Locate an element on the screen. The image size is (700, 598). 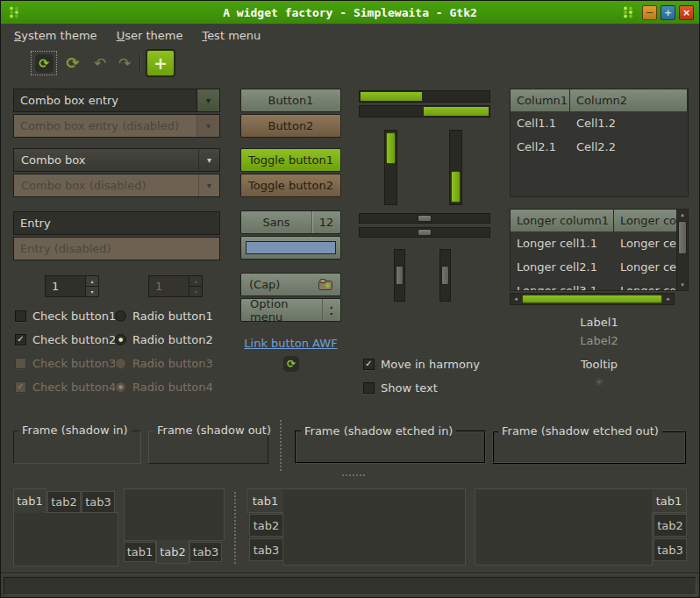
combo-box-entry: Combo box entry ▾ is located at coordinates (117, 100).